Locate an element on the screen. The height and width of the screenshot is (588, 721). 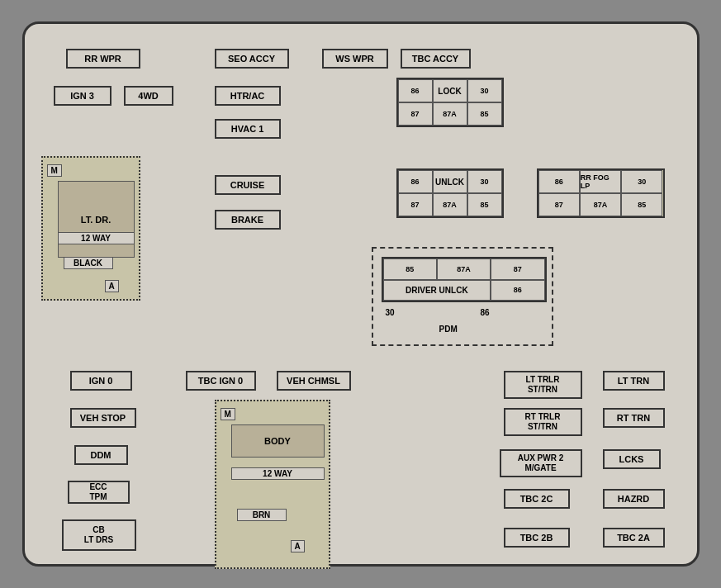
cruise-label: CRUISE is located at coordinates (248, 185).